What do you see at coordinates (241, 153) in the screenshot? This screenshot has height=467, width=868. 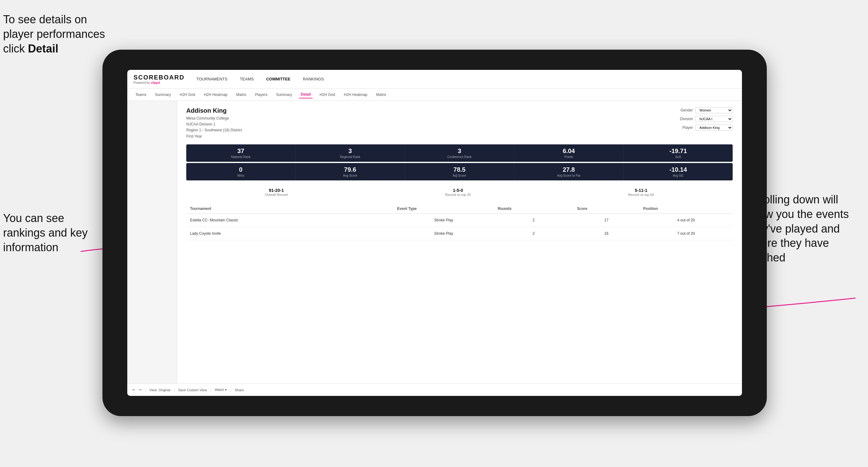 I see `stat-national-rank: 37 National Rank` at bounding box center [241, 153].